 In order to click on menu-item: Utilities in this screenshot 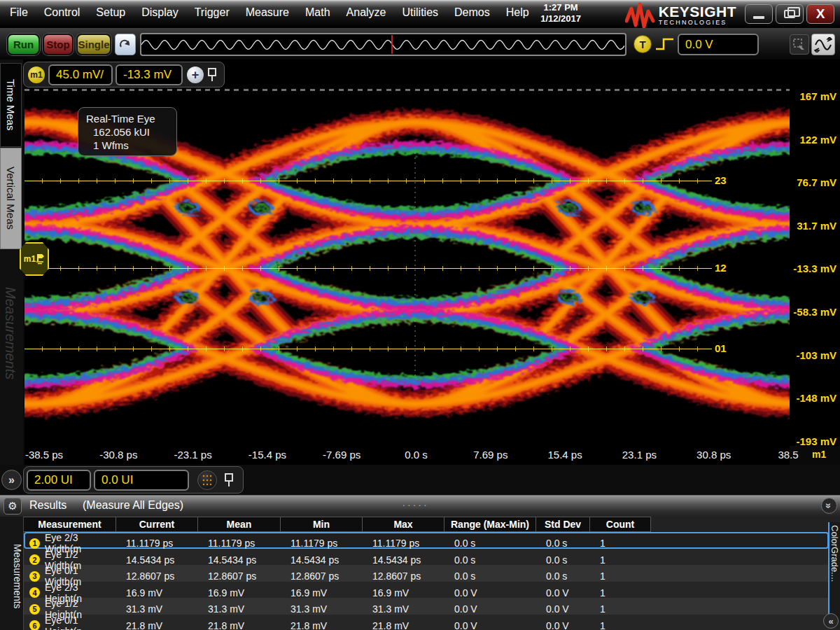, I will do `click(420, 13)`.